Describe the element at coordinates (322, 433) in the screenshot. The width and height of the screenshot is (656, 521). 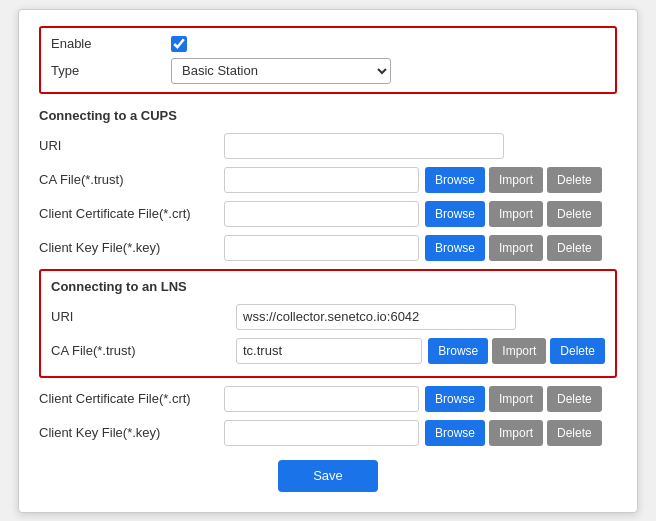
I see `lns-key-input` at that location.